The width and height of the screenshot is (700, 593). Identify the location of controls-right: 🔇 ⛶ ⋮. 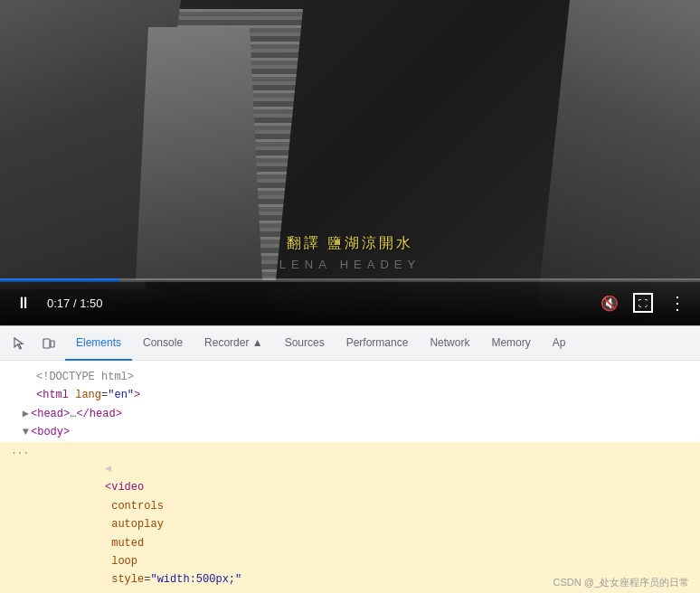
(643, 303).